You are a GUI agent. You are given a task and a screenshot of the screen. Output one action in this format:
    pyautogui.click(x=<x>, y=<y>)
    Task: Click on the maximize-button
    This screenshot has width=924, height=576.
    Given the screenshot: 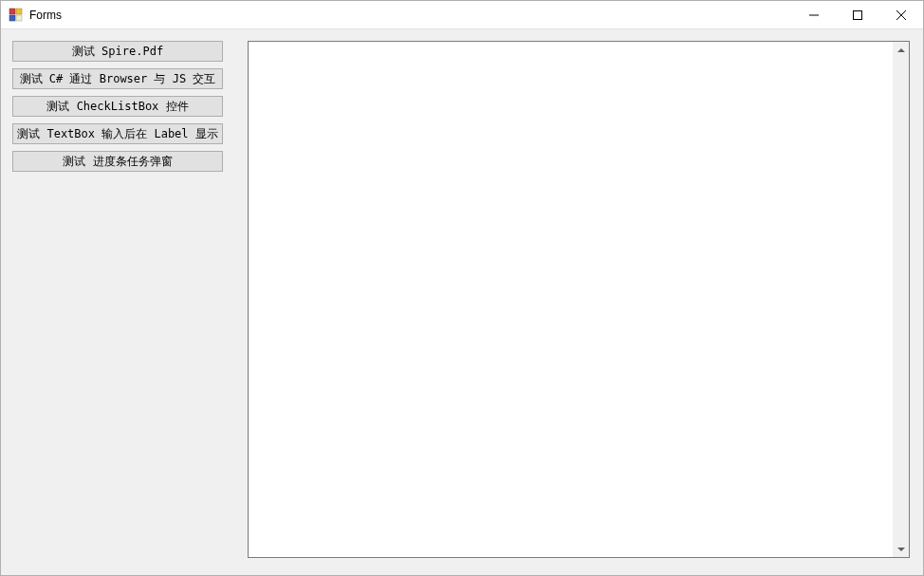 What is the action you would take?
    pyautogui.click(x=858, y=15)
    